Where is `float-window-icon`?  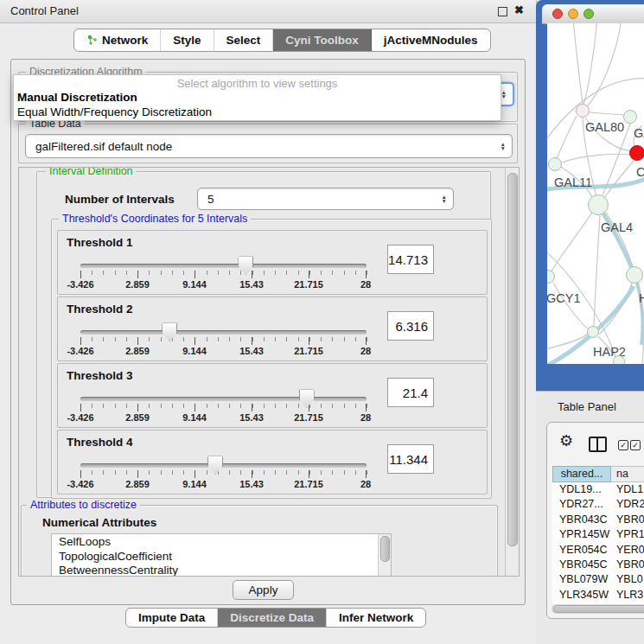 float-window-icon is located at coordinates (503, 12).